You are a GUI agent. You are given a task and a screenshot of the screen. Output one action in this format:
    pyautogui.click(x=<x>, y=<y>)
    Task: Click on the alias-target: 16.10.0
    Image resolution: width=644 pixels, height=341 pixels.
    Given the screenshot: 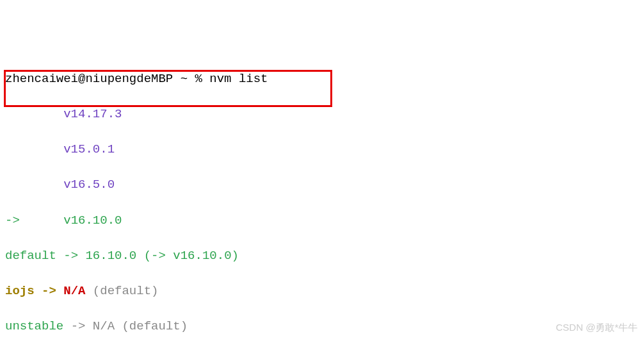 What is the action you would take?
    pyautogui.click(x=111, y=256)
    